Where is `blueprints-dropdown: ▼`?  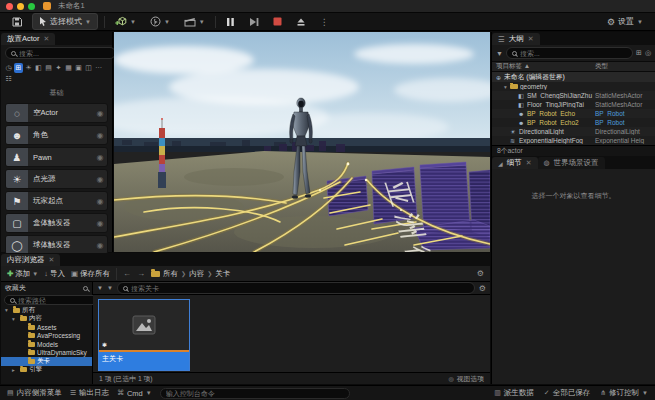
blueprints-dropdown: ▼ is located at coordinates (160, 22).